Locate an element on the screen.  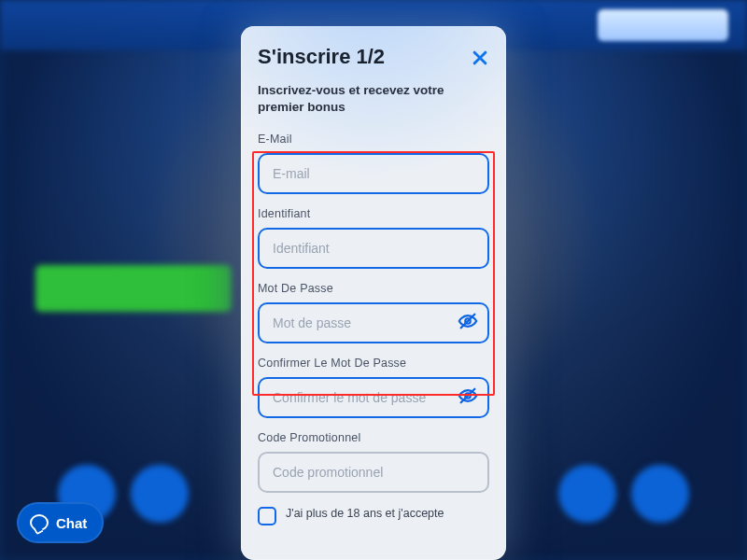
modal-subtitle: Inscrivez-vous et recevez votre premier … is located at coordinates (374, 99).